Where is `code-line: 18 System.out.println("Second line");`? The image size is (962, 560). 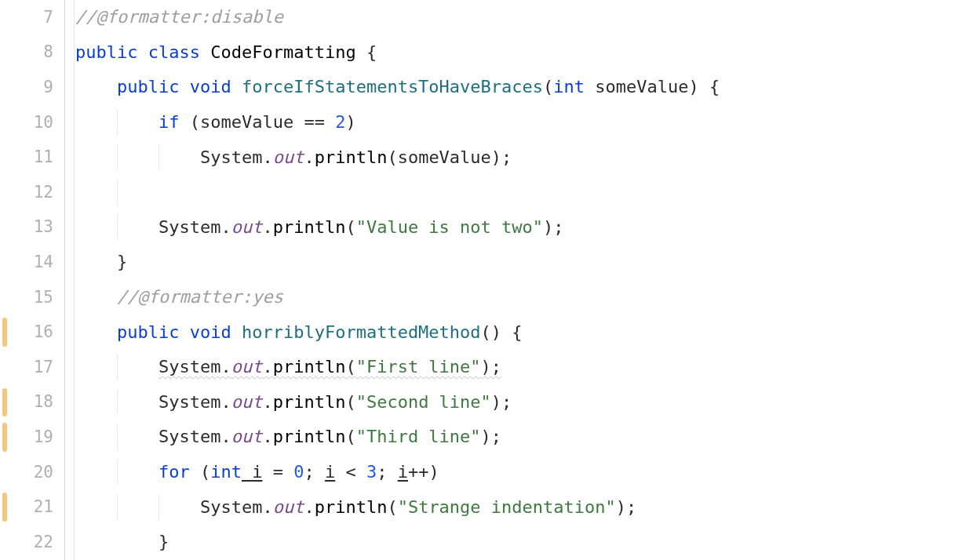 code-line: 18 System.out.println("Second line"); is located at coordinates (481, 403).